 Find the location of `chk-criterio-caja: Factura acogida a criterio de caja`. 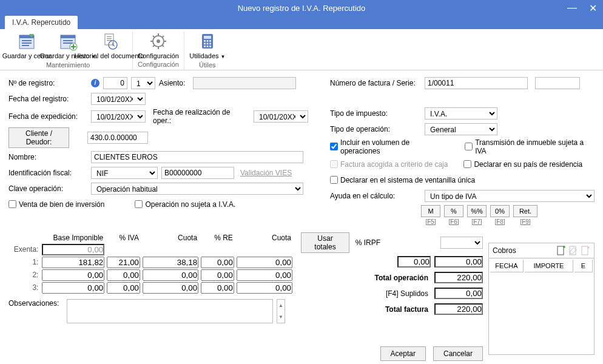

chk-criterio-caja: Factura acogida a criterio de caja is located at coordinates (389, 164).